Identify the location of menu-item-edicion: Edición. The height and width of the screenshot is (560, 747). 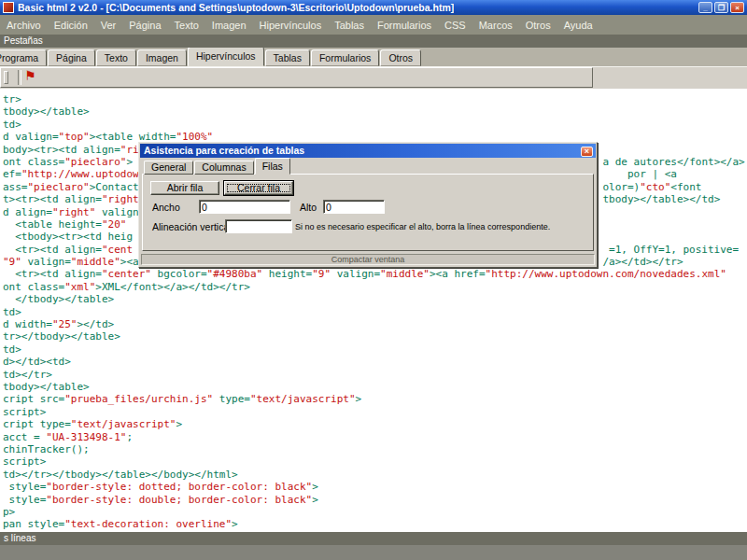
(71, 25).